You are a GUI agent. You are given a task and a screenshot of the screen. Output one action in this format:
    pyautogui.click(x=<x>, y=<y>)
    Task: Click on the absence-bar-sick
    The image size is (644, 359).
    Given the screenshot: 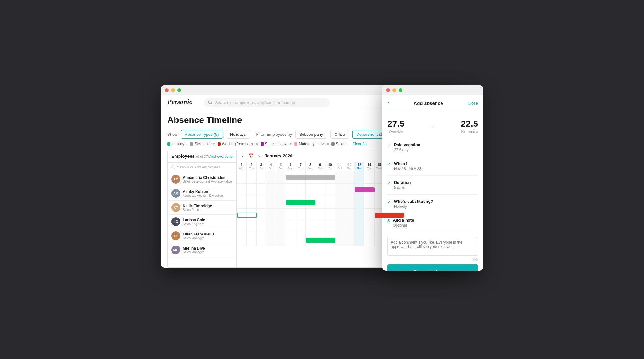 What is the action you would take?
    pyautogui.click(x=310, y=177)
    